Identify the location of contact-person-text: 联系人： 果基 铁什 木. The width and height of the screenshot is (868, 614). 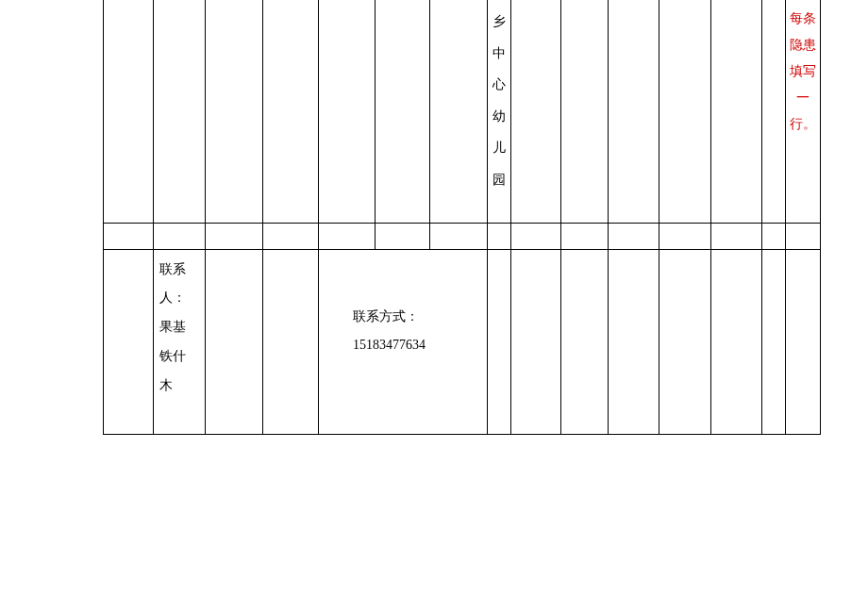
(173, 327).